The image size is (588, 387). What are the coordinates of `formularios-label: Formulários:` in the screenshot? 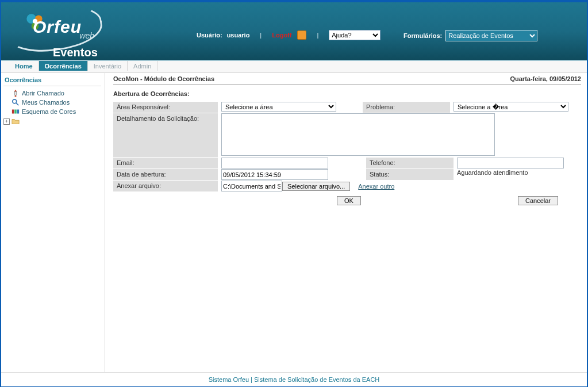 It's located at (423, 36).